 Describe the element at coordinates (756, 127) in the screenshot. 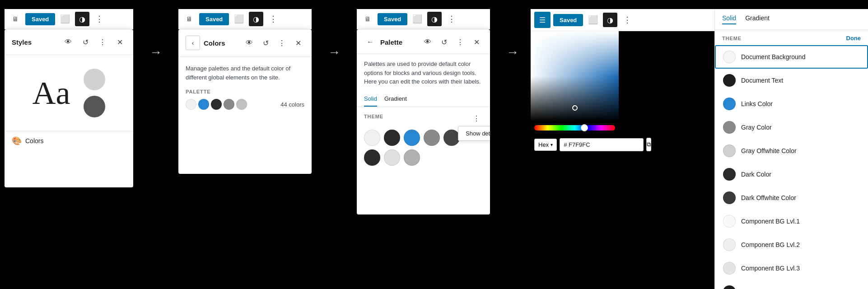

I see `color-name-3: Gray Color` at that location.